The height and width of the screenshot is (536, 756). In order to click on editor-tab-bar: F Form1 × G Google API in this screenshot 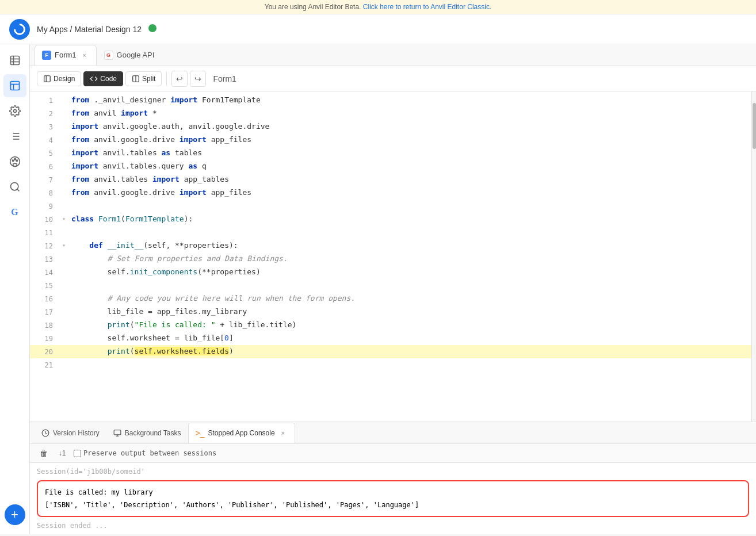, I will do `click(393, 55)`.